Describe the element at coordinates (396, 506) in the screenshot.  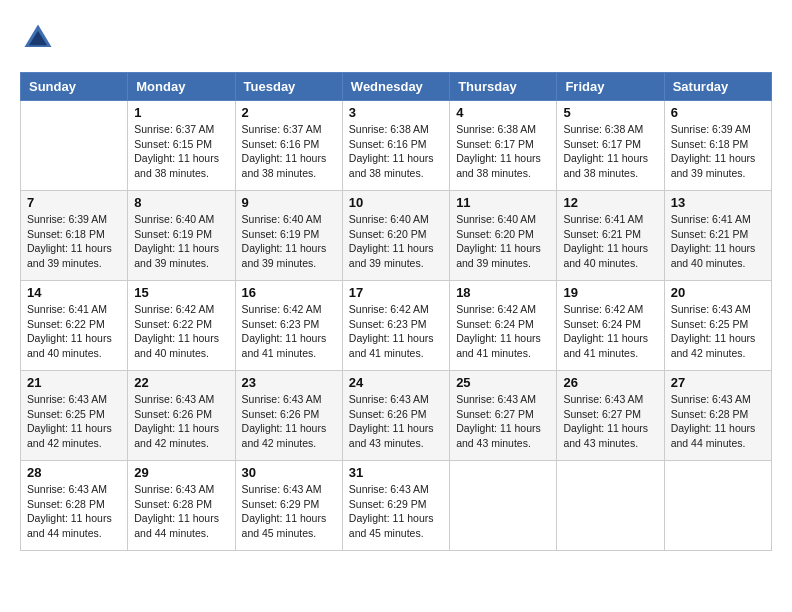
I see `calendar-day-cell: 31Sunrise: 6:43 AMSunset: 6:29 PMDayligh…` at that location.